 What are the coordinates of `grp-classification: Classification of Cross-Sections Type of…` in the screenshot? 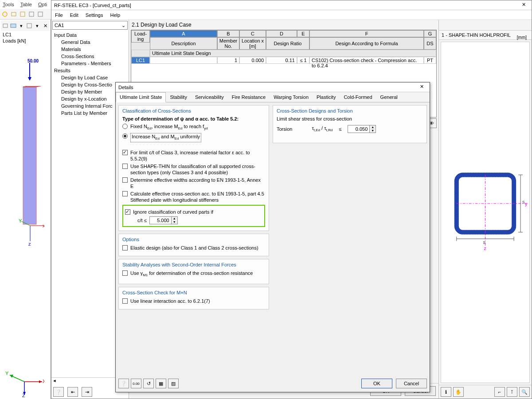 It's located at (194, 168).